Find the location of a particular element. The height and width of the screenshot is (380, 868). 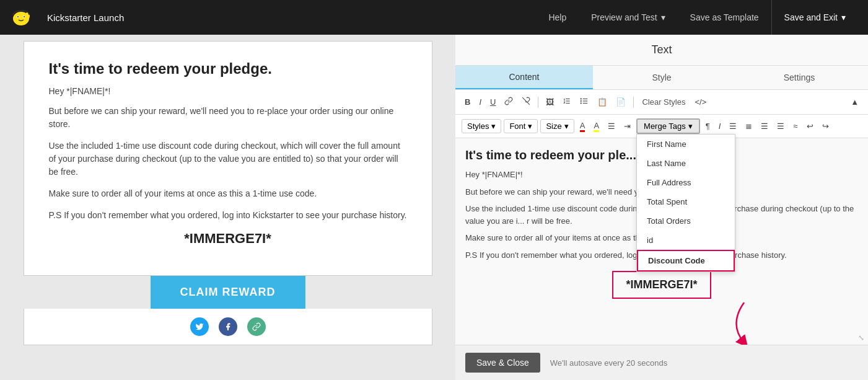

merge-tag-total-orders: Total Orders is located at coordinates (686, 221).